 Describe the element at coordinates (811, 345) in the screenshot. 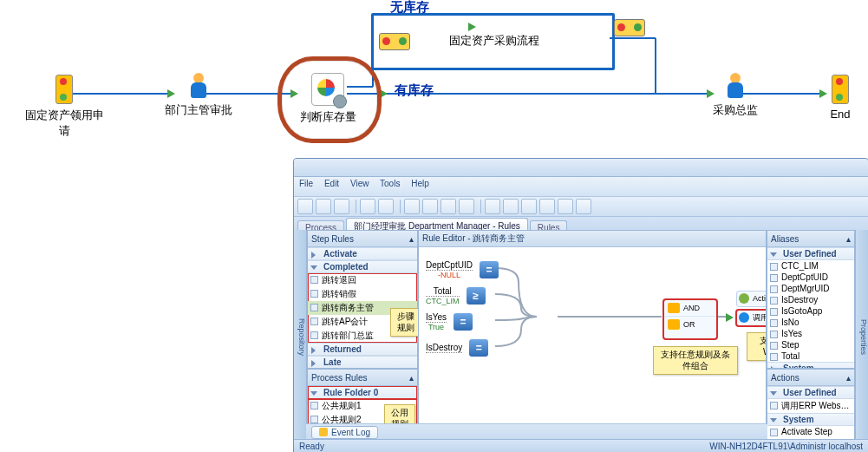

I see `alias-item: Step` at that location.